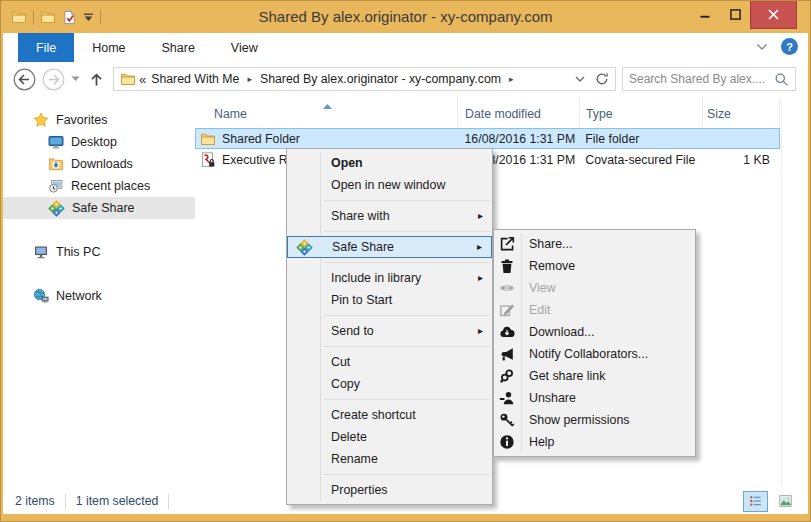 The image size is (811, 522). Describe the element at coordinates (705, 14) in the screenshot. I see `minimize-button` at that location.